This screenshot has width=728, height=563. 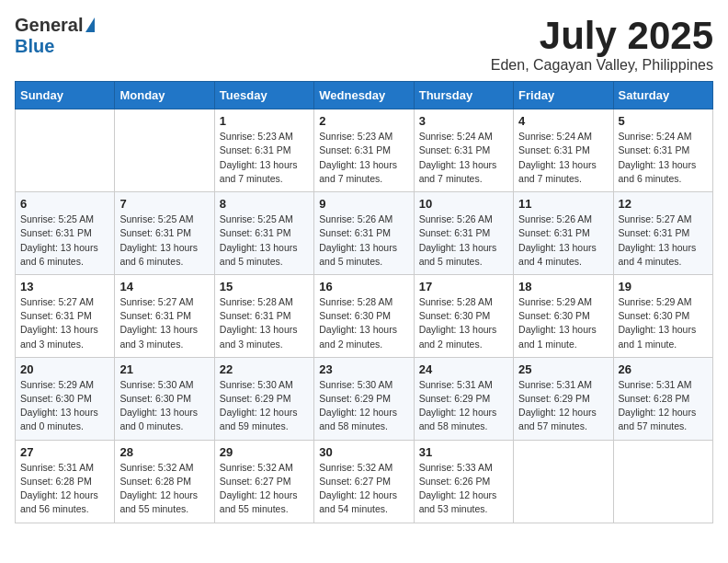 What do you see at coordinates (364, 151) in the screenshot?
I see `calendar-cell: 2Sunrise: 5:23 AM Sunset: 6:31 PM Daylig…` at bounding box center [364, 151].